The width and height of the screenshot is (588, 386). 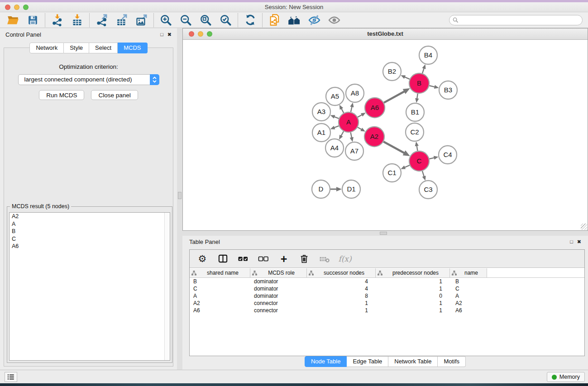 What do you see at coordinates (90, 239) in the screenshot?
I see `mcds-result-item: C` at bounding box center [90, 239].